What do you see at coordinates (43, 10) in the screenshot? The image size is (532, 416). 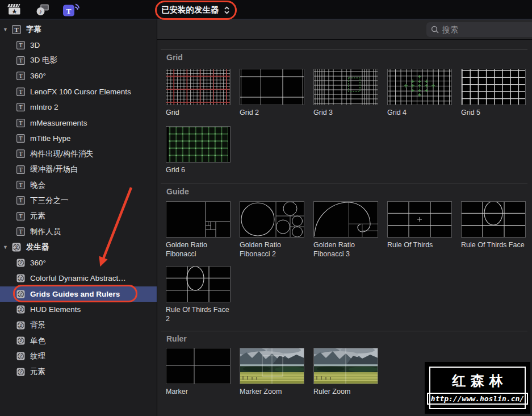 I see `photos-audio-icon: ♪` at bounding box center [43, 10].